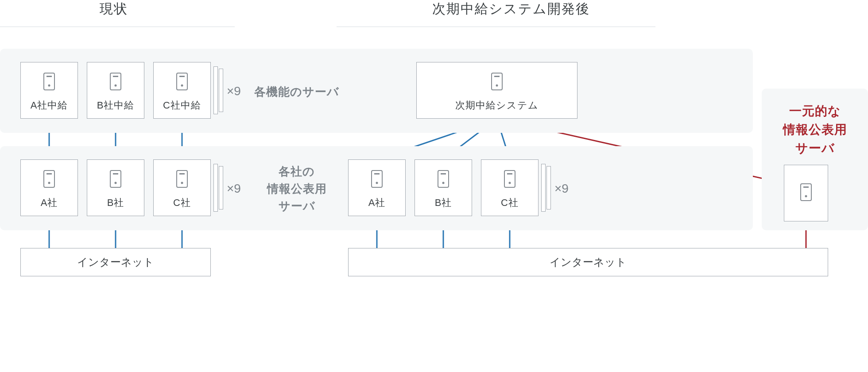 This screenshot has width=868, height=372. What do you see at coordinates (510, 188) in the screenshot?
I see `server-box-c-right: C社` at bounding box center [510, 188].